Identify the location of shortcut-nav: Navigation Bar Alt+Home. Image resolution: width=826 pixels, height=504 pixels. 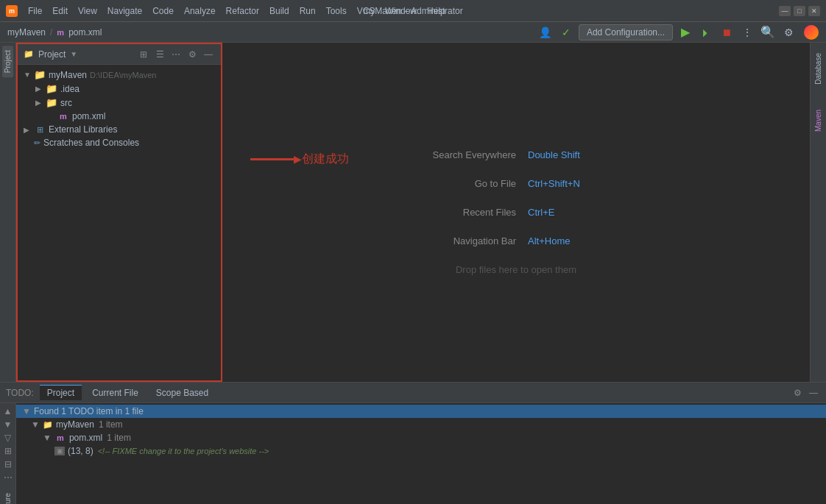
(516, 241).